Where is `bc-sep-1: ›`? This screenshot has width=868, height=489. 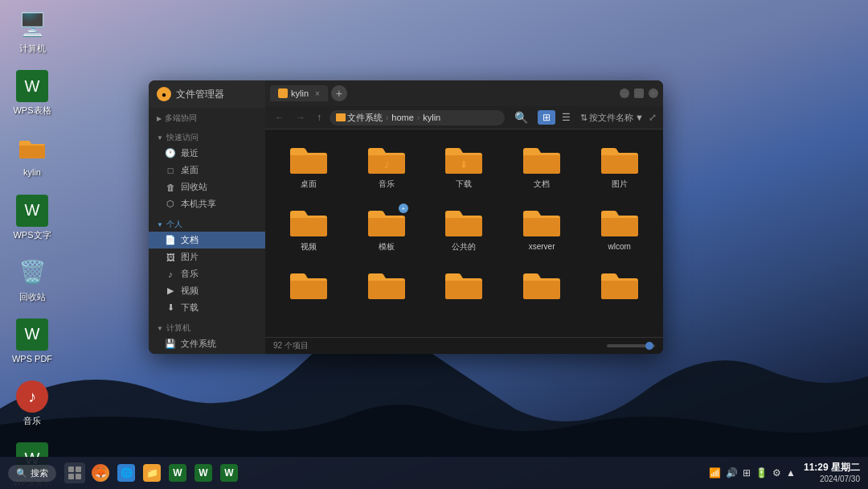 bc-sep-1: › is located at coordinates (387, 117).